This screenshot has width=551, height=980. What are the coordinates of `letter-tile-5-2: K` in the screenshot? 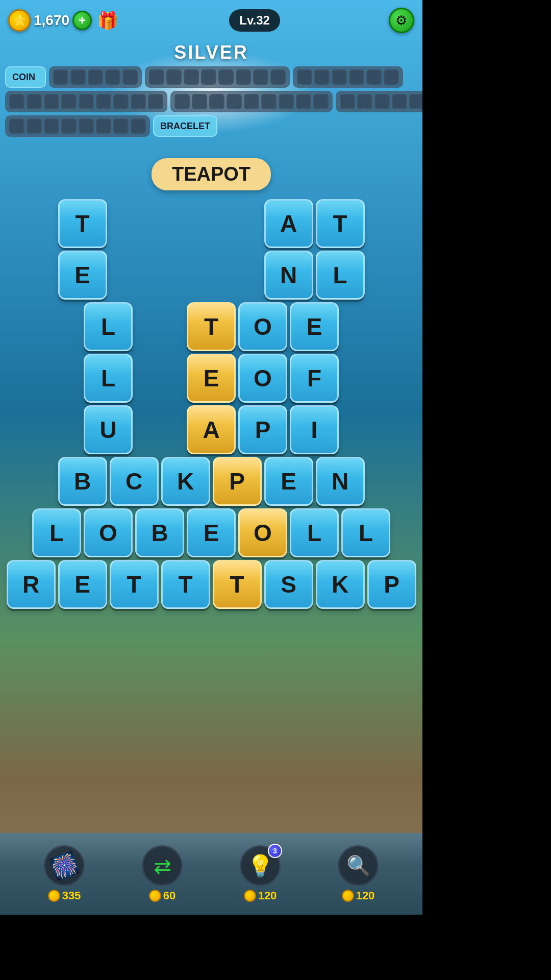 It's located at (186, 481).